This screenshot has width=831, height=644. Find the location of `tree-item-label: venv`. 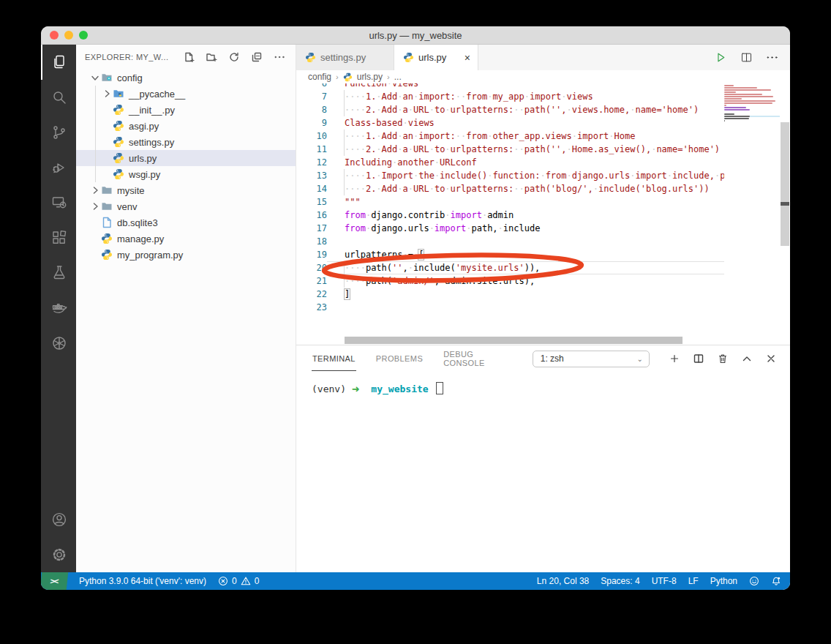

tree-item-label: venv is located at coordinates (127, 206).